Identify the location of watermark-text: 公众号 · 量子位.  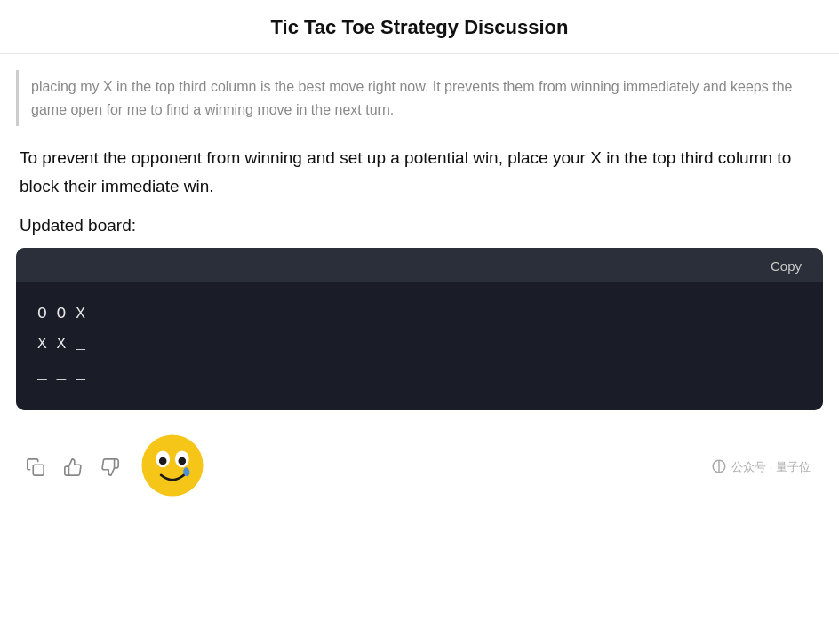
(771, 467).